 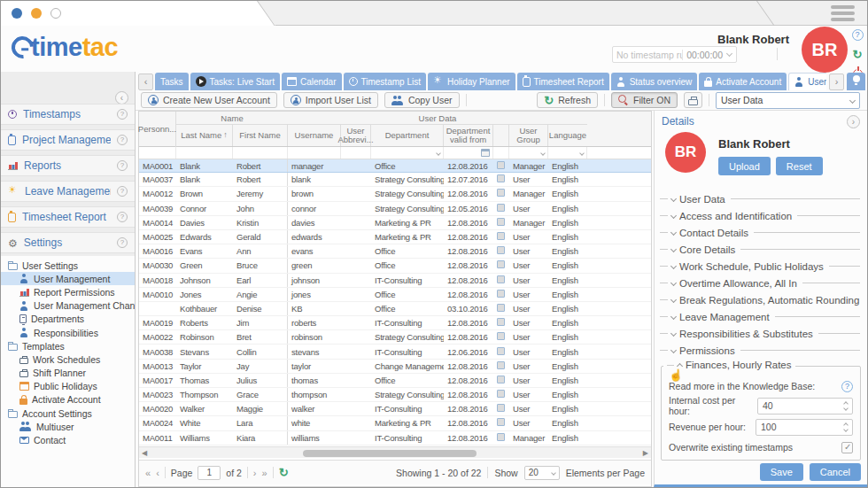 What do you see at coordinates (835, 472) in the screenshot?
I see `cancel-button: Cancel` at bounding box center [835, 472].